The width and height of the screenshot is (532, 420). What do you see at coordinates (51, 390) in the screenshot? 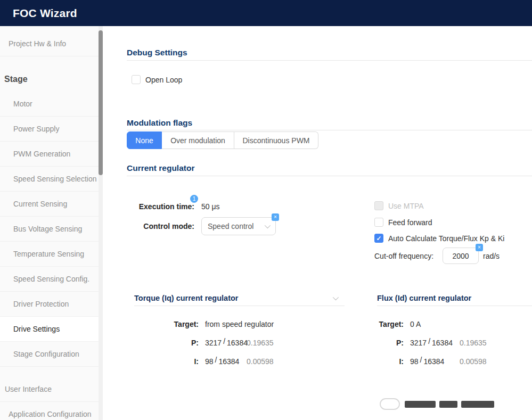
I see `sidebar-item-user-interface: User Interface` at bounding box center [51, 390].